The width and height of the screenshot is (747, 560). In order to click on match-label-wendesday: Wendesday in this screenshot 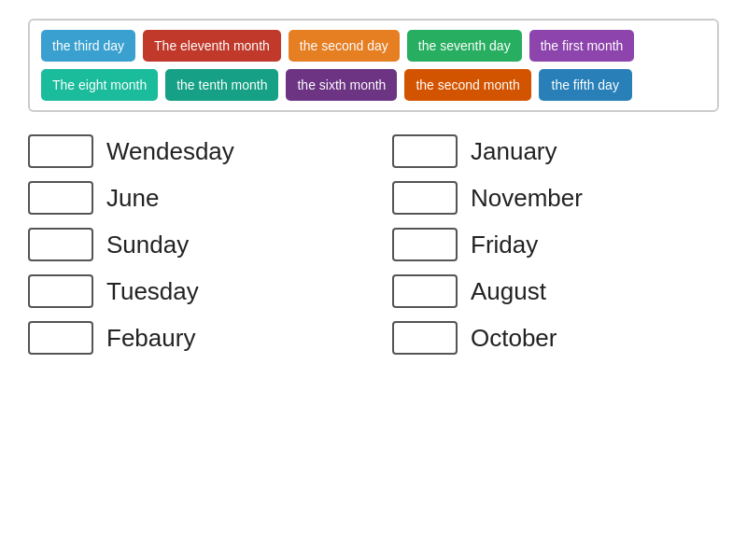, I will do `click(170, 151)`.